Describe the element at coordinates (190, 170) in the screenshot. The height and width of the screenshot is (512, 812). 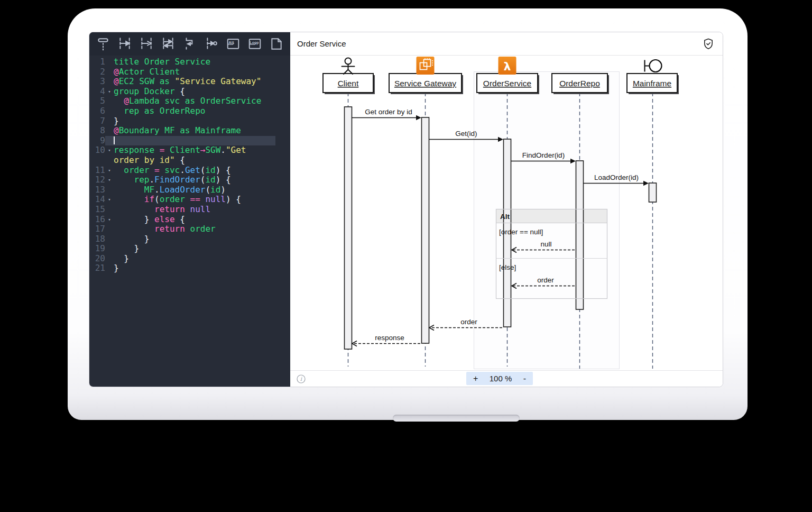
I see `code-line: 11▾ order = svc.Get(id) {` at that location.